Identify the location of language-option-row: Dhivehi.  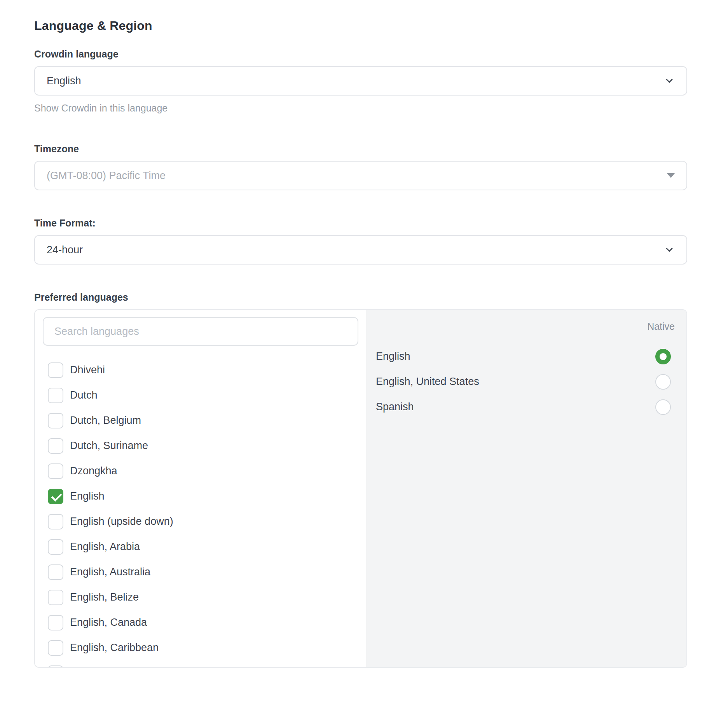
(201, 370).